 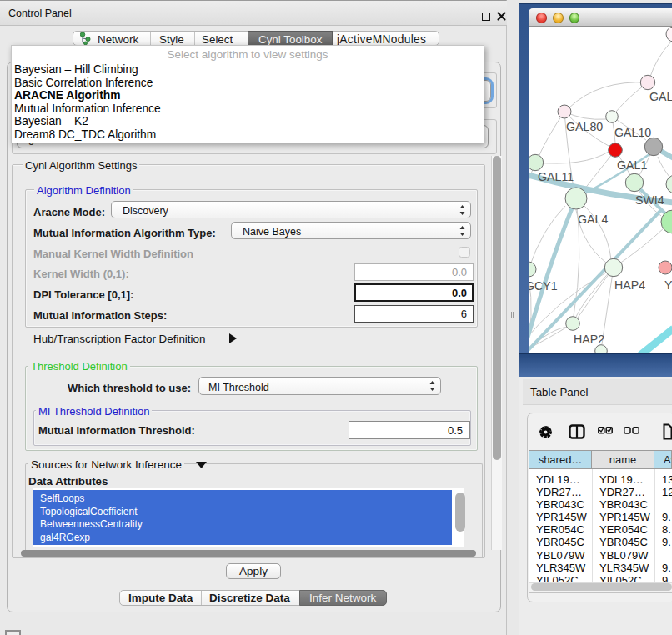 I want to click on svg-text: HAP4, so click(x=630, y=285).